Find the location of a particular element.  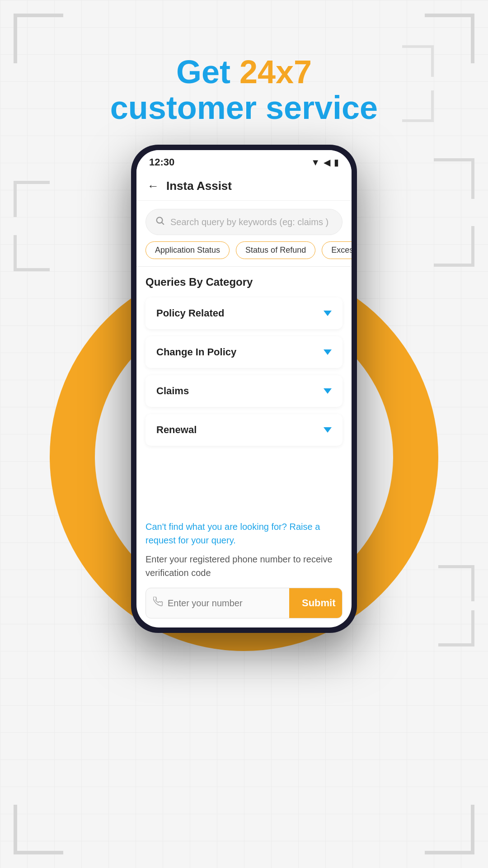

status-icons: ▼ ◀ ▮ is located at coordinates (325, 162).